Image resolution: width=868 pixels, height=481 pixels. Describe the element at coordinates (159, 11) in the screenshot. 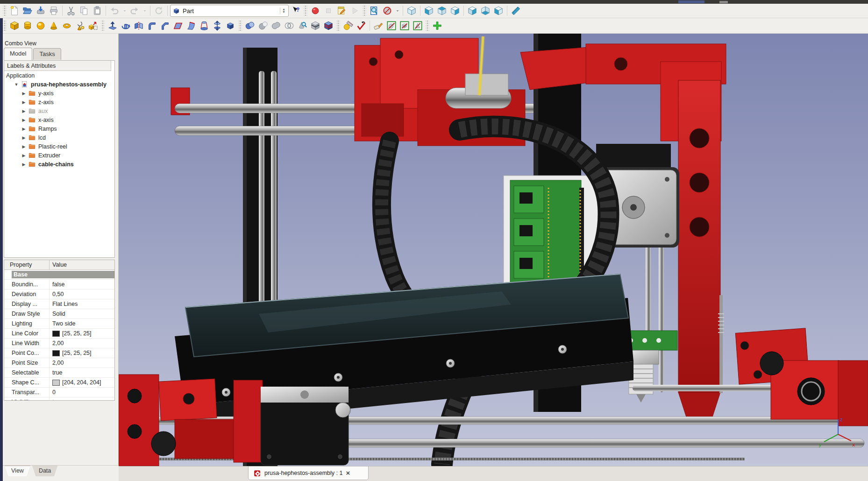

I see `refresh-button` at that location.